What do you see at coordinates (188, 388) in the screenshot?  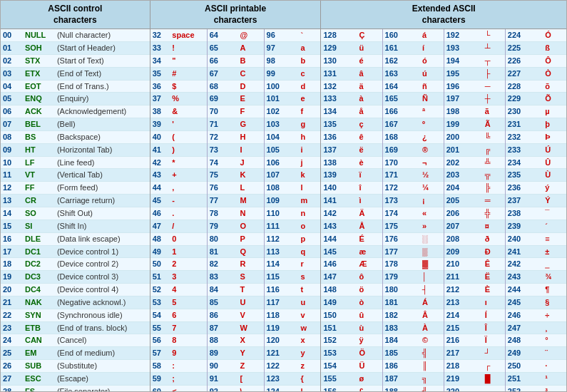 I see `char-cell: <` at bounding box center [188, 388].